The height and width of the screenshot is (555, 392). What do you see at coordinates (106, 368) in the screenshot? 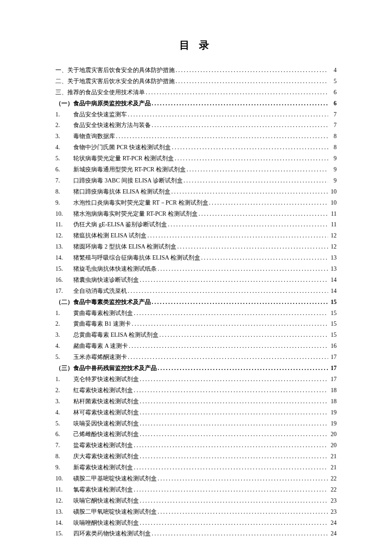
I see `toc-entry-label: （三）食品中兽药残留监控技术及产品` at bounding box center [106, 368].